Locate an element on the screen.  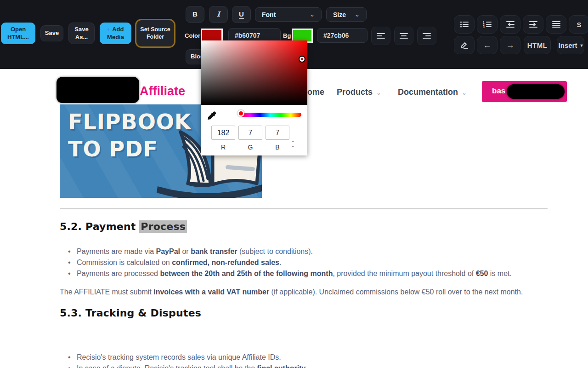
section-heading-5-3: 5.3. Tracking & Disputes is located at coordinates (130, 313).